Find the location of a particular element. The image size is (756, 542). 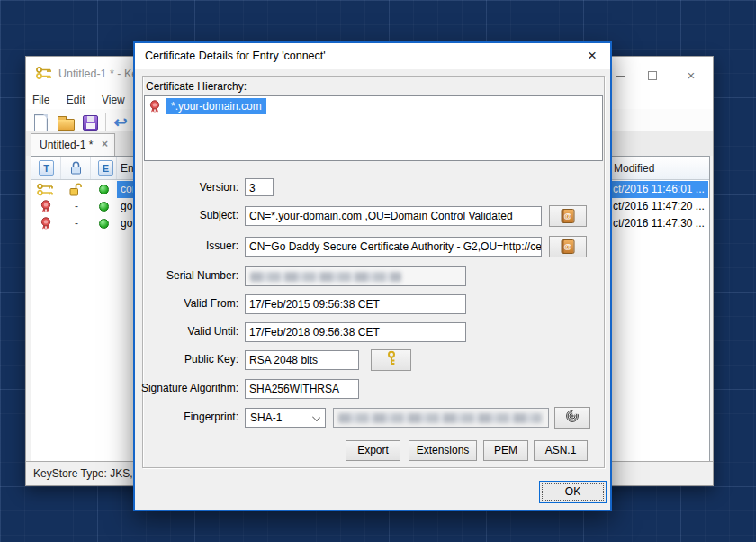

tab-untitled-1: Untitled-1 * × is located at coordinates (73, 144).